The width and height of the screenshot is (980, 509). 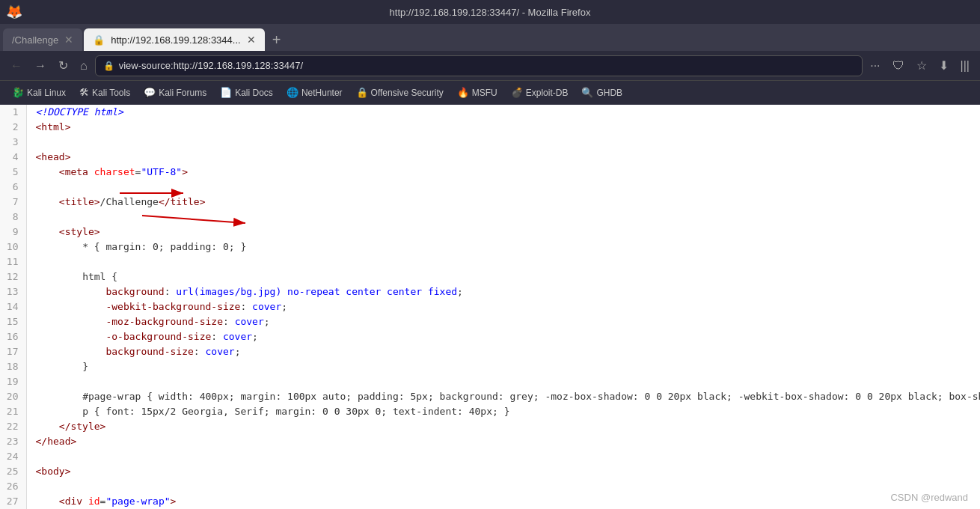 What do you see at coordinates (490, 502) in the screenshot?
I see `table-row: 27 <div id="page-wrap">` at bounding box center [490, 502].